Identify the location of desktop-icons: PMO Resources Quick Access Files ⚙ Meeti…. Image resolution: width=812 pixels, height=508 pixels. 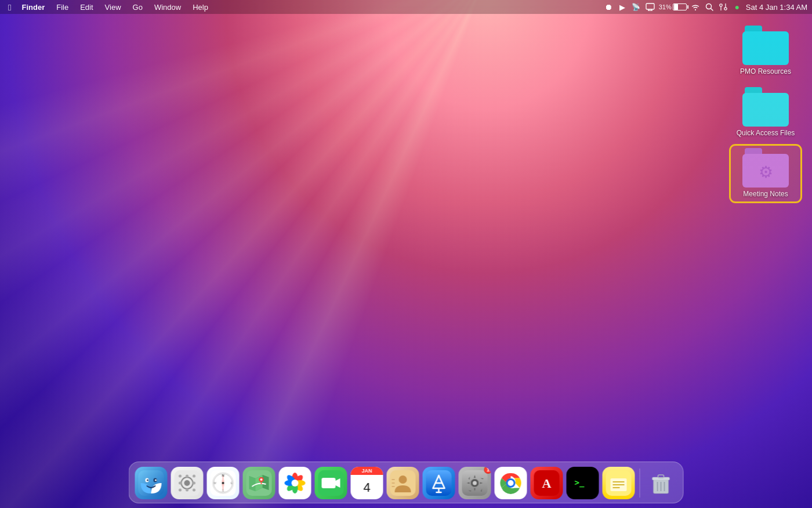
(766, 113).